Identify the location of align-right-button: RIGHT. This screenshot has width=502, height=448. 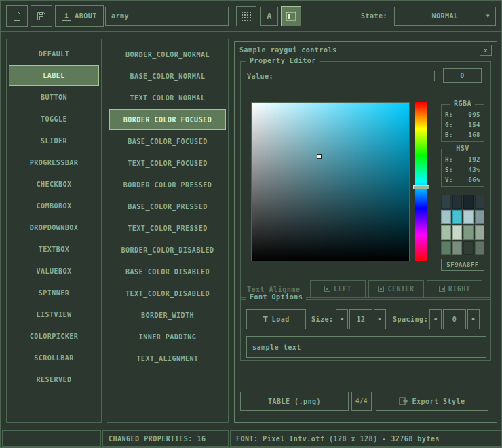
(455, 289).